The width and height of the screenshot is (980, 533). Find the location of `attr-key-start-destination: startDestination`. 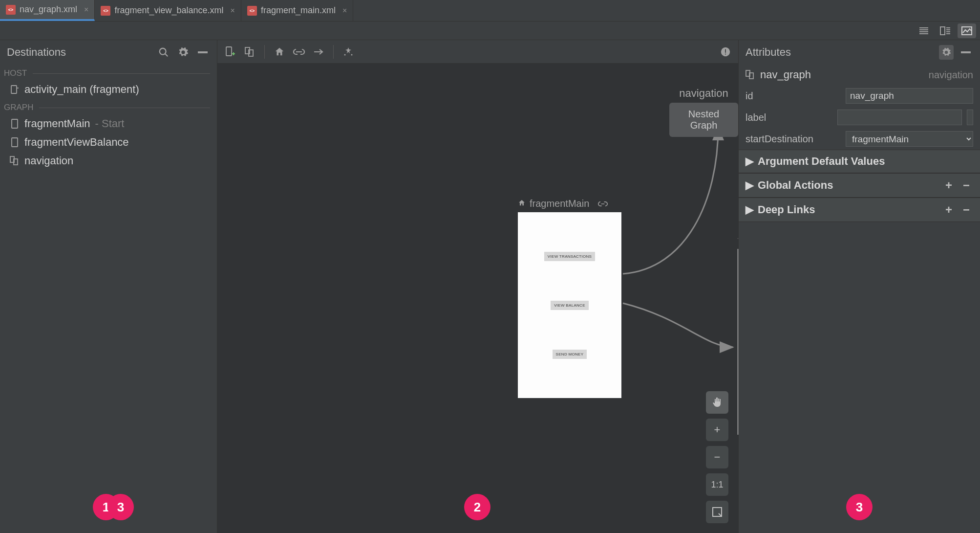

attr-key-start-destination: startDestination is located at coordinates (793, 139).